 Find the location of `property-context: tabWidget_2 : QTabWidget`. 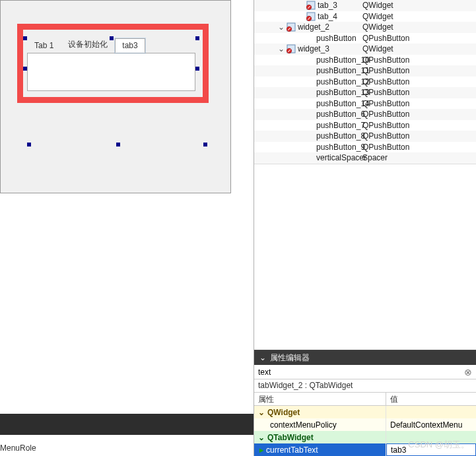

property-context: tabWidget_2 : QTabWidget is located at coordinates (365, 386).